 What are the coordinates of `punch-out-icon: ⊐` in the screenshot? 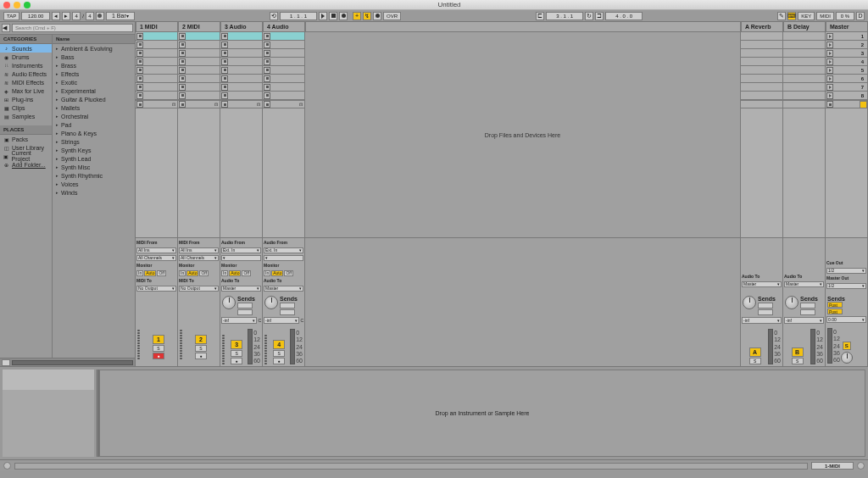 It's located at (599, 16).